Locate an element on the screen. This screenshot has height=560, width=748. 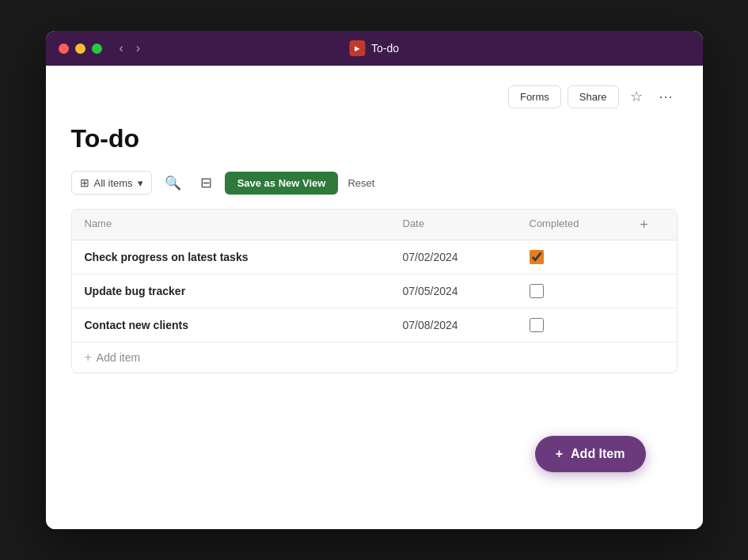
more-icon: ⋯ is located at coordinates (666, 96).